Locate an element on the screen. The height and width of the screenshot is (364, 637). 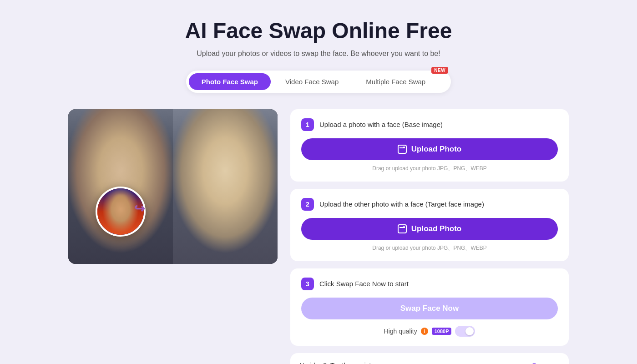
step-2-number: 2 is located at coordinates (308, 204).